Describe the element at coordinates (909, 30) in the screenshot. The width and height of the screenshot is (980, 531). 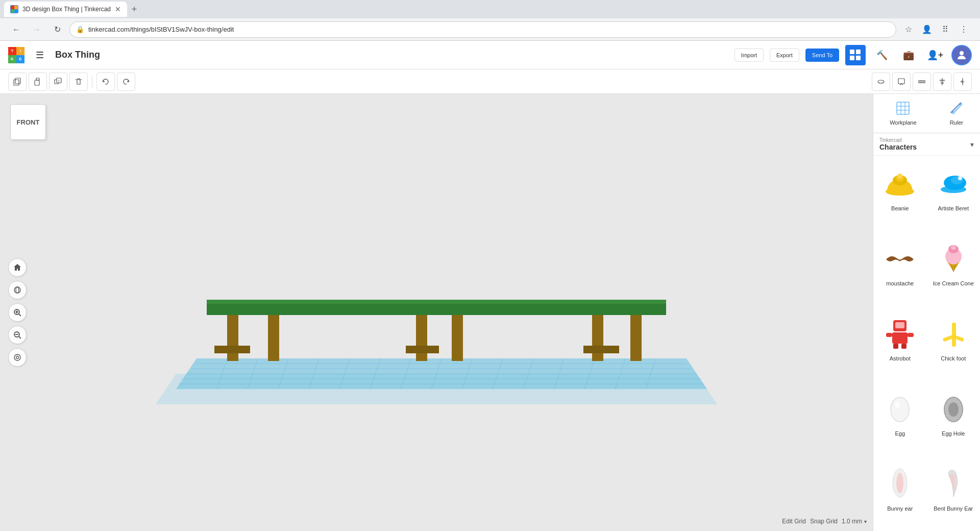
I see `bookmark-button: ☆` at that location.